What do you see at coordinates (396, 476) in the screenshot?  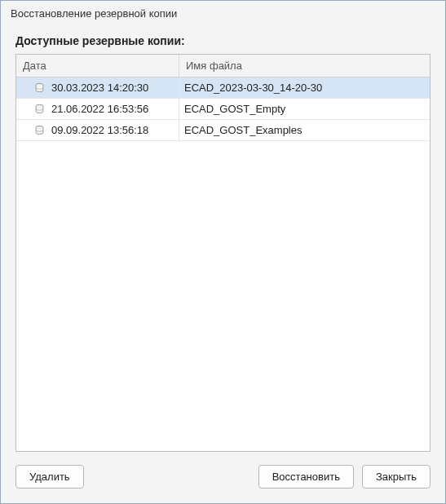 I see `close-button: Закрыть` at bounding box center [396, 476].